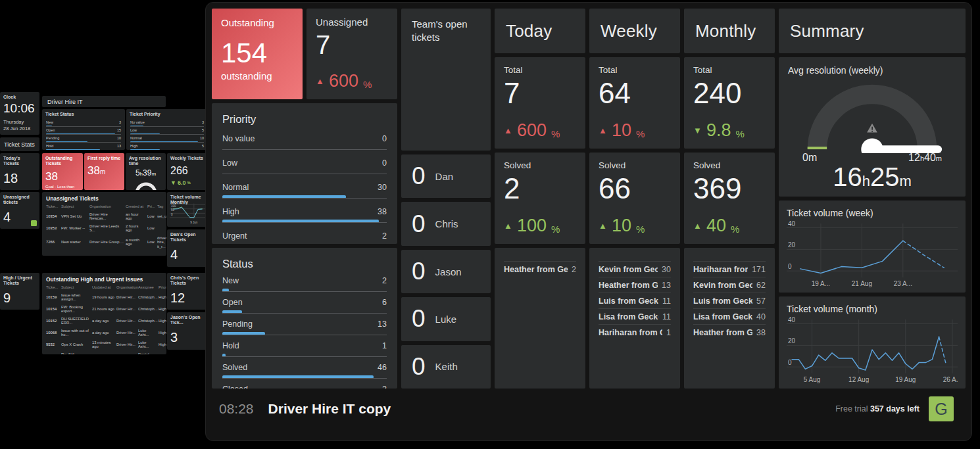 Image resolution: width=980 pixels, height=449 pixels. Describe the element at coordinates (20, 122) in the screenshot. I see `clock-weekday: Thursday` at that location.